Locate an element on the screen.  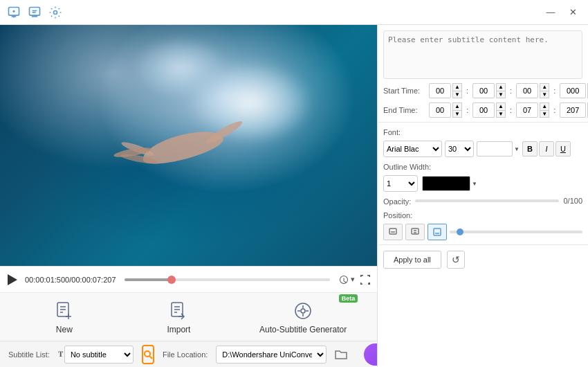
end-time-ms-input is located at coordinates (573, 110).